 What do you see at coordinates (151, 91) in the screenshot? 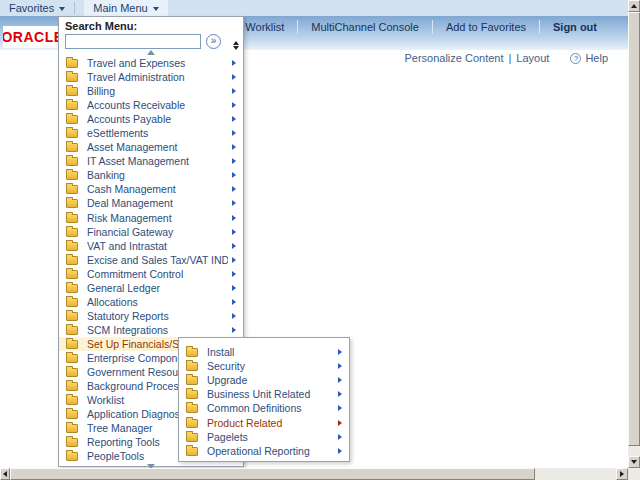
I see `menu-item: Billing` at bounding box center [151, 91].